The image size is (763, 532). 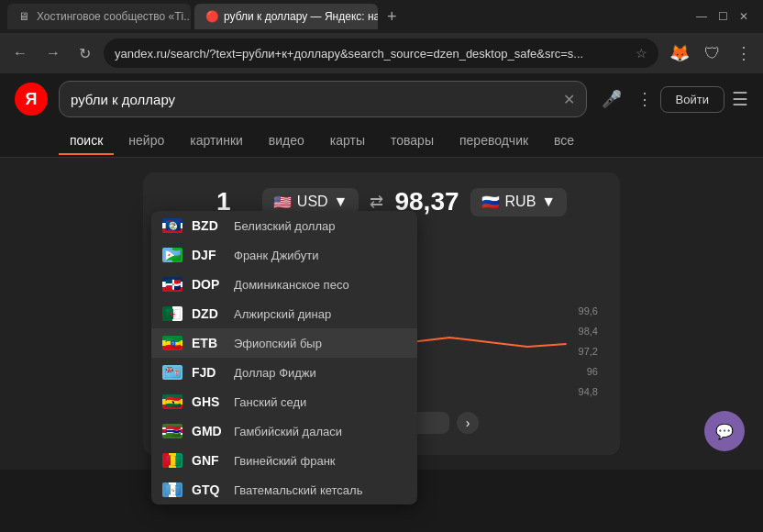 I want to click on login-button: Войти, so click(x=692, y=99).